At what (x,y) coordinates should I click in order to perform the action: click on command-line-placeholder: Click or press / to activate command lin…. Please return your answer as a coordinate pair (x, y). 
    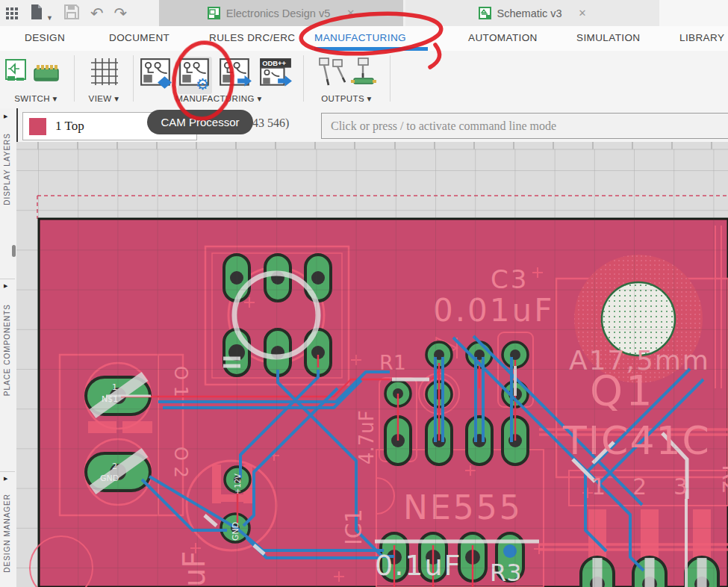
    Looking at the image, I should click on (444, 126).